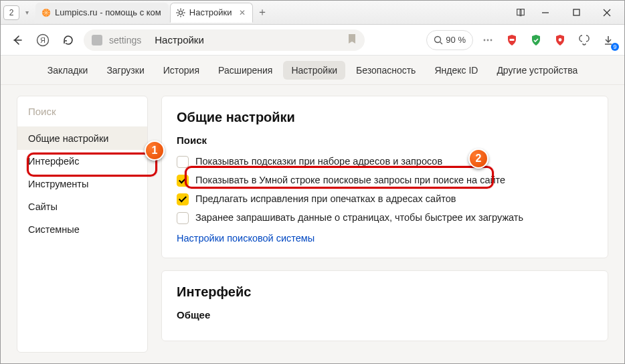  I want to click on tab-strip: 2 ▾ Lumpics.ru - помощь с ком Настройки …, so click(312, 13).